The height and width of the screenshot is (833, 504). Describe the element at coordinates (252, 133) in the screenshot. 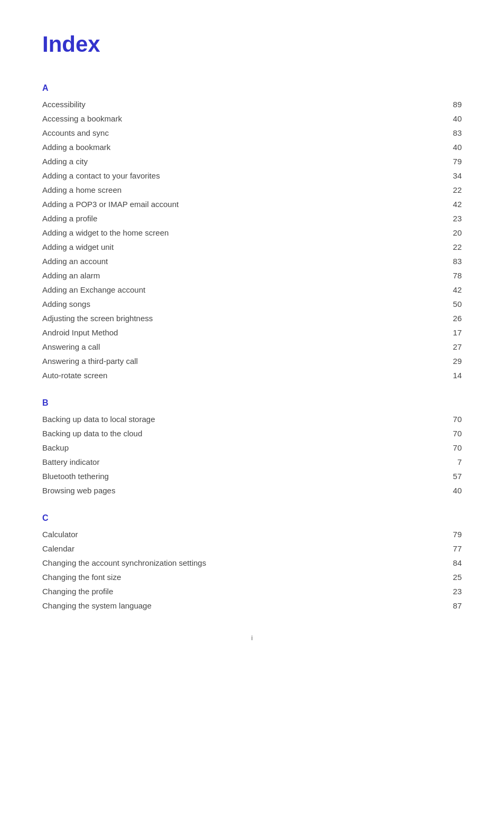

I see `index-entry: Accounts and sync83` at that location.